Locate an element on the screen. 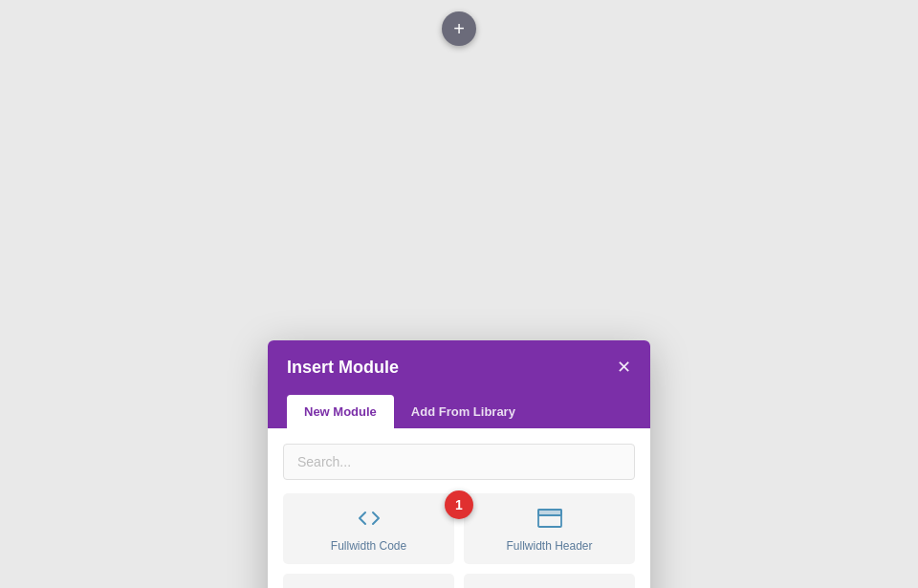  notification-badge: 1 is located at coordinates (459, 505).